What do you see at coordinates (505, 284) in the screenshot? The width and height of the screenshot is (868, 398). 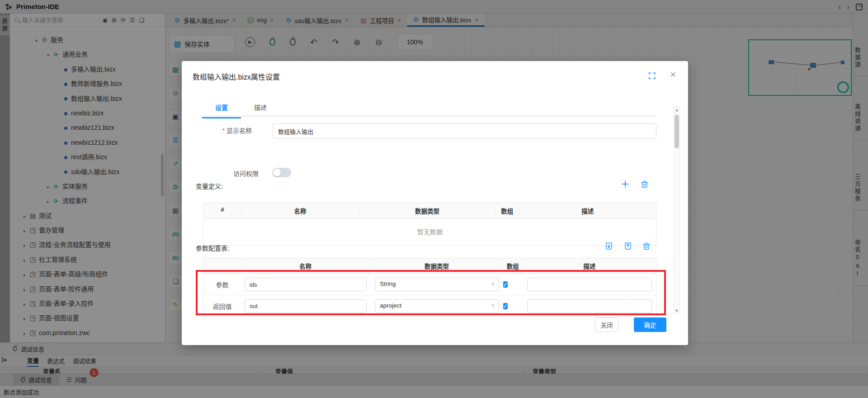 I see `param-array-checkbox` at bounding box center [505, 284].